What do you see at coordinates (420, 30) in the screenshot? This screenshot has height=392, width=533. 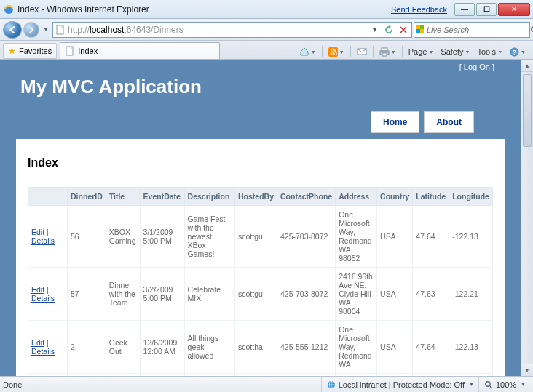 I see `search-provider-icon` at bounding box center [420, 30].